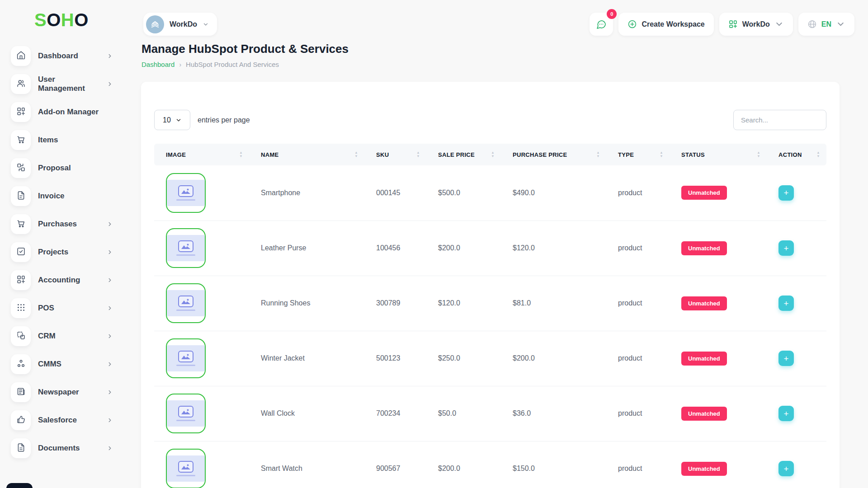 The width and height of the screenshot is (868, 488). What do you see at coordinates (62, 364) in the screenshot?
I see `sidebar-item-cmms: CMMS` at bounding box center [62, 364].